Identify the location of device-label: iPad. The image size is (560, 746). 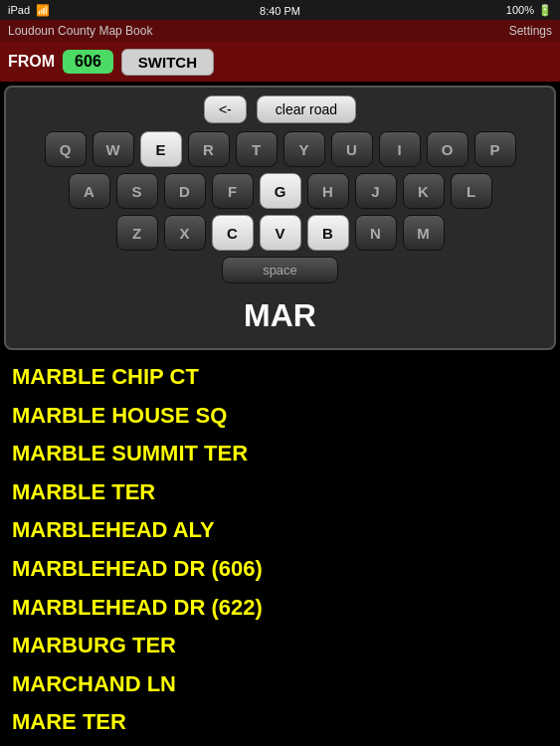
(19, 10).